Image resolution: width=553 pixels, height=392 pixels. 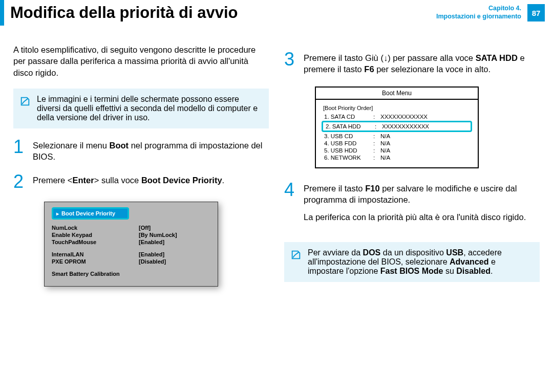 I want to click on step-body-4: Premere il tasto F10 per salvare le modi…, so click(x=422, y=207).